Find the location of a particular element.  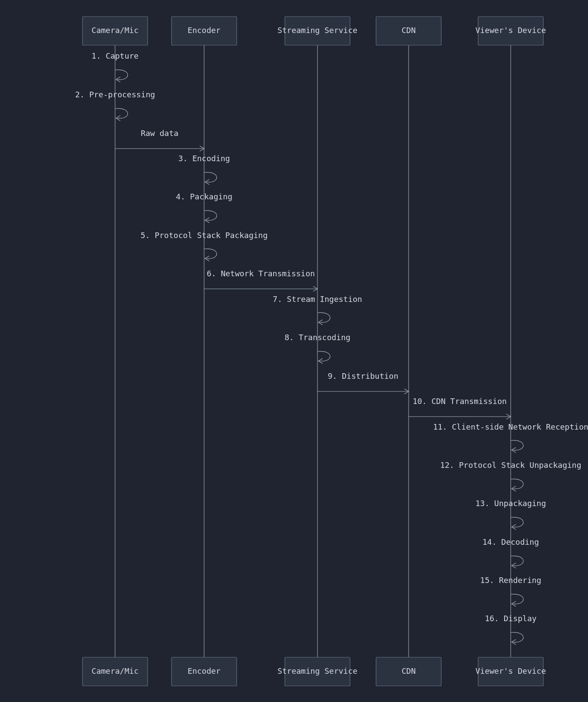

message-label: 1. Capture is located at coordinates (115, 56).